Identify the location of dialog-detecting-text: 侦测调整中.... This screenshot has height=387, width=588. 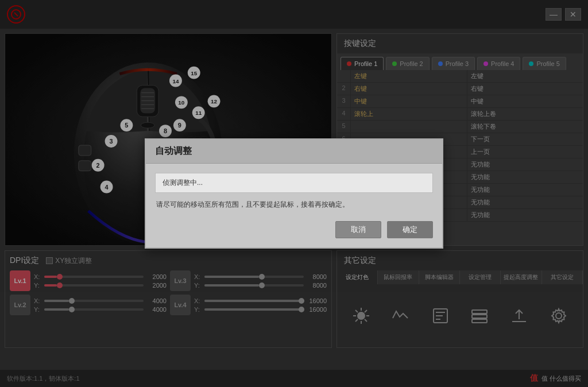
(294, 183).